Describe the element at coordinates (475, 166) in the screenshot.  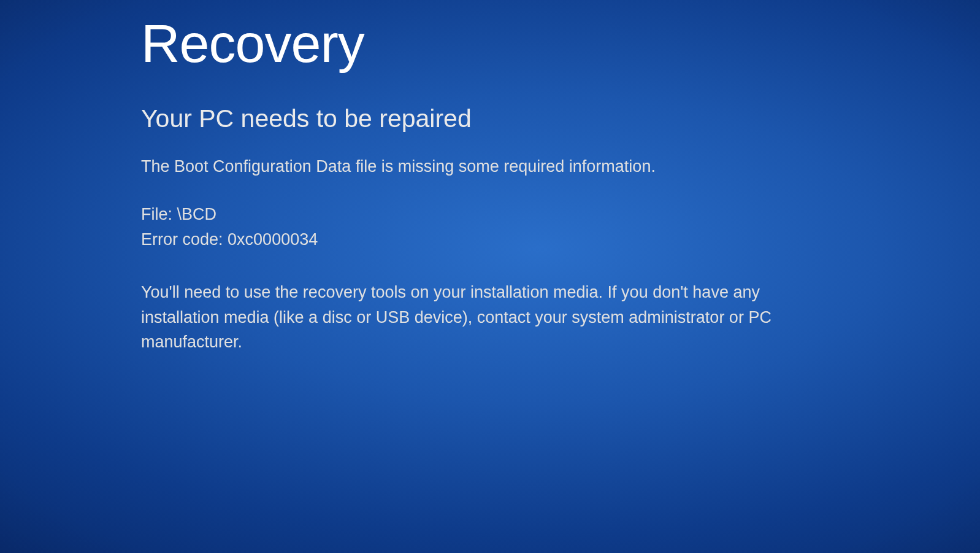
I see `error-description: The Boot Configuration Data file is miss…` at that location.